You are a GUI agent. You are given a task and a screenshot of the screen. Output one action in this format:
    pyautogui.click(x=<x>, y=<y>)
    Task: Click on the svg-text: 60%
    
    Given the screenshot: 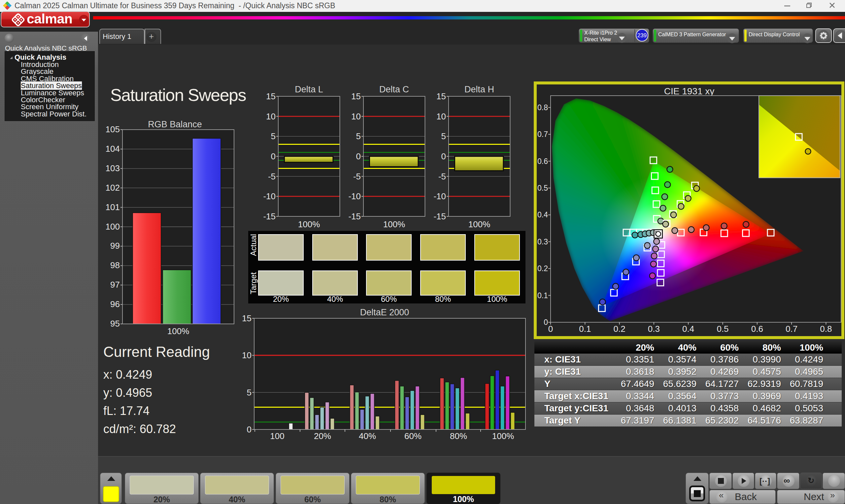 What is the action you would take?
    pyautogui.click(x=413, y=436)
    